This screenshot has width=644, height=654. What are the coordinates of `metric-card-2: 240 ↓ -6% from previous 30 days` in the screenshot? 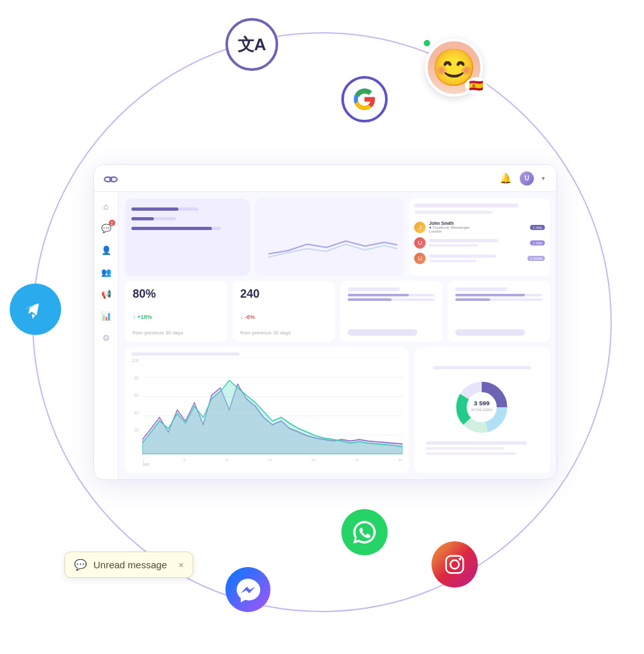 It's located at (283, 312).